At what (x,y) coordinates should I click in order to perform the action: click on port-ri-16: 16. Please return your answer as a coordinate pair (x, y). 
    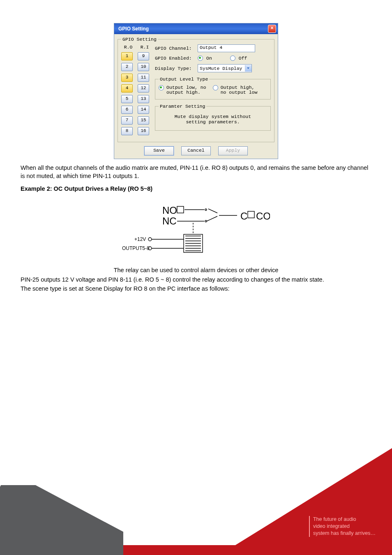
    Looking at the image, I should click on (143, 131).